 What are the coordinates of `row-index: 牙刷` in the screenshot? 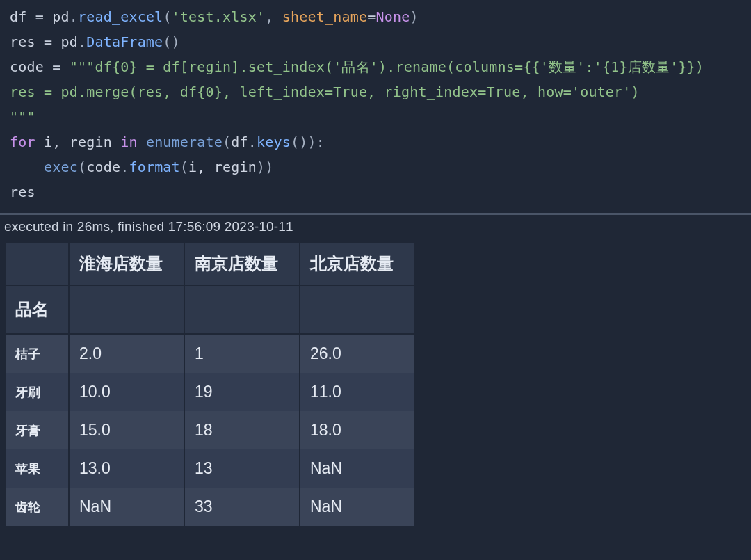 It's located at (38, 392).